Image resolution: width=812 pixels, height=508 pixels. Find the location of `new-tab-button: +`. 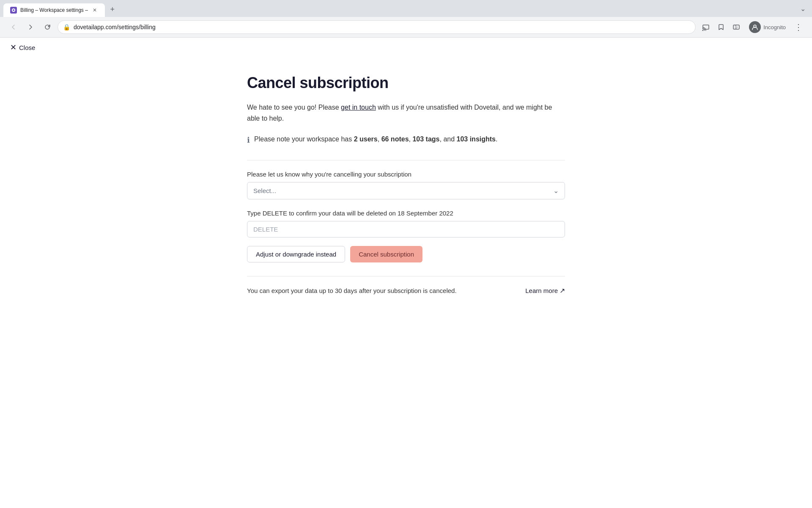

new-tab-button: + is located at coordinates (112, 9).